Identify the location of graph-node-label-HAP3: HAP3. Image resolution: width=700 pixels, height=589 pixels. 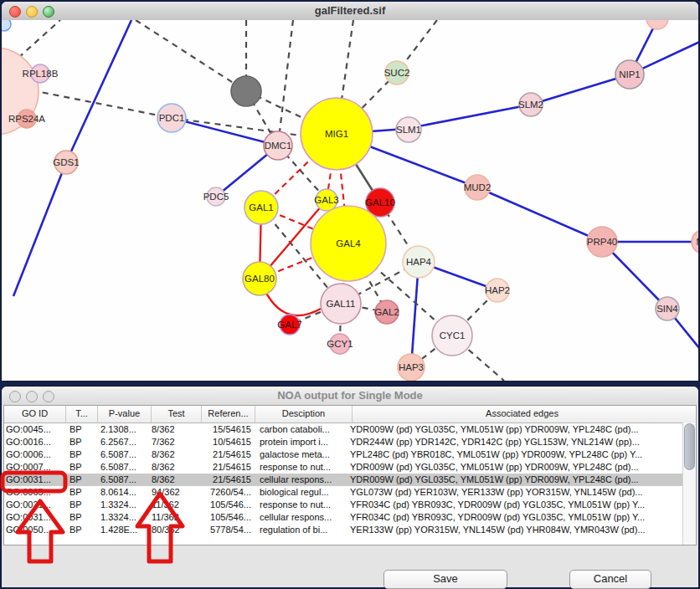
(411, 367).